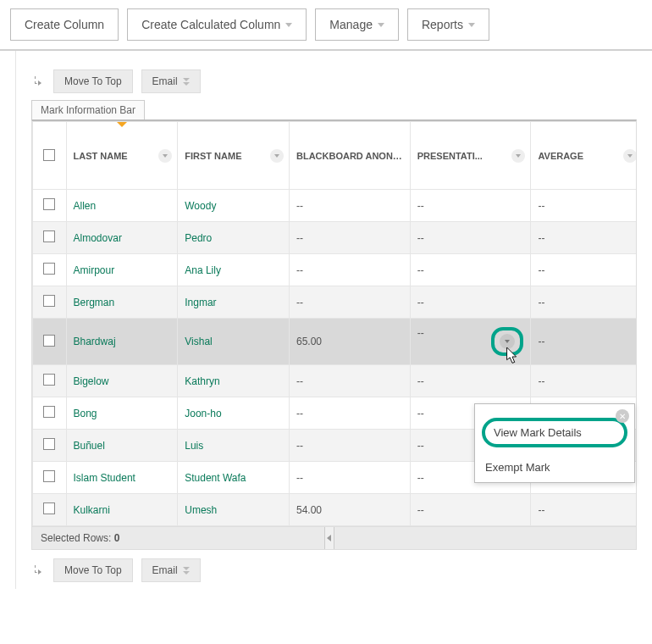 The image size is (652, 644). I want to click on last-name-link: Buñuel, so click(90, 446).